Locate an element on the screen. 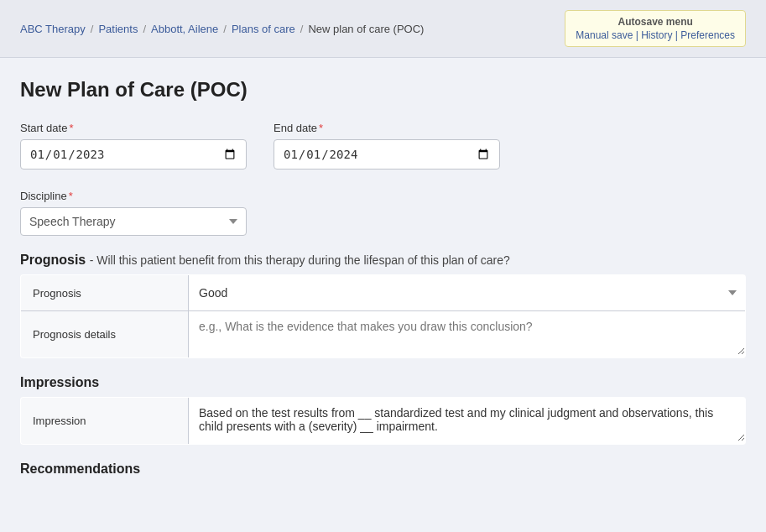  autosave-title: Autosave menu is located at coordinates (655, 22).